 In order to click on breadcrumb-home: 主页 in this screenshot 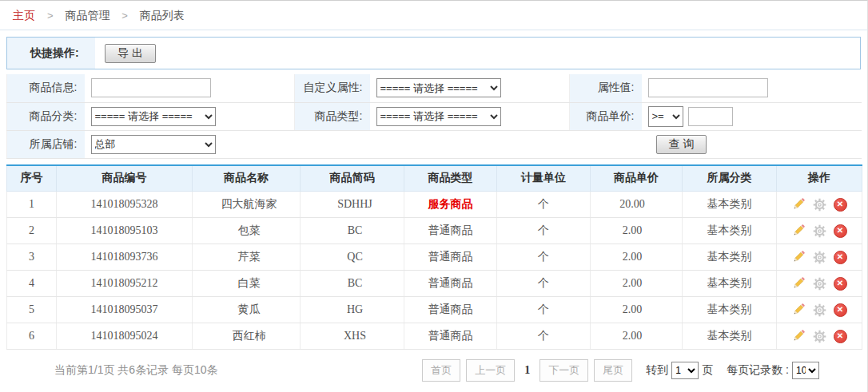, I will do `click(24, 15)`.